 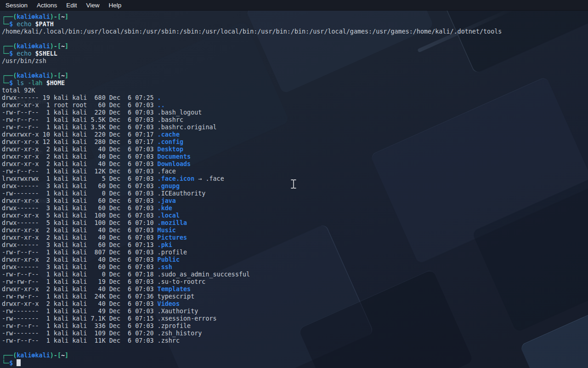 I want to click on menu-item-session: Session, so click(x=17, y=6).